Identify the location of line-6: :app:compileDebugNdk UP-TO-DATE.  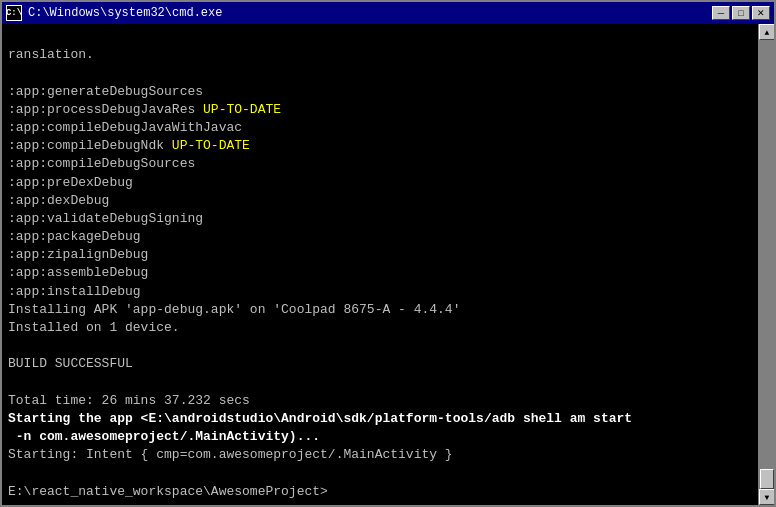
(129, 146).